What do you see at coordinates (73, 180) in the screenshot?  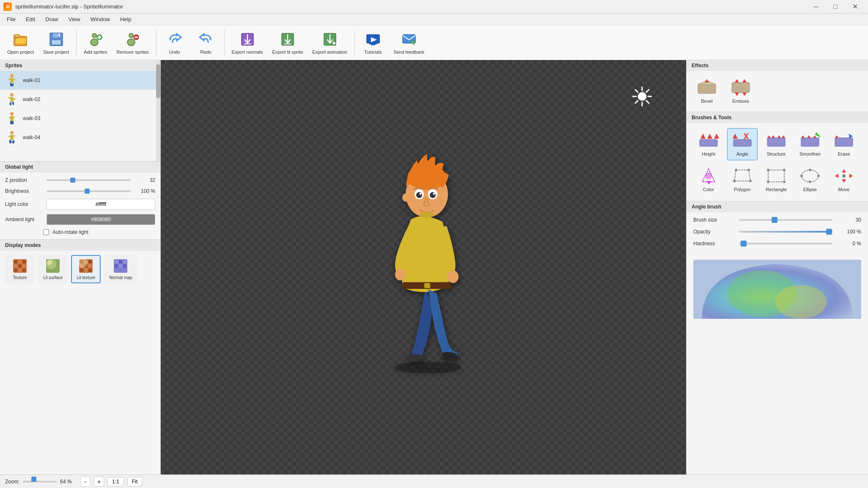 I see `z-position-thumb` at bounding box center [73, 180].